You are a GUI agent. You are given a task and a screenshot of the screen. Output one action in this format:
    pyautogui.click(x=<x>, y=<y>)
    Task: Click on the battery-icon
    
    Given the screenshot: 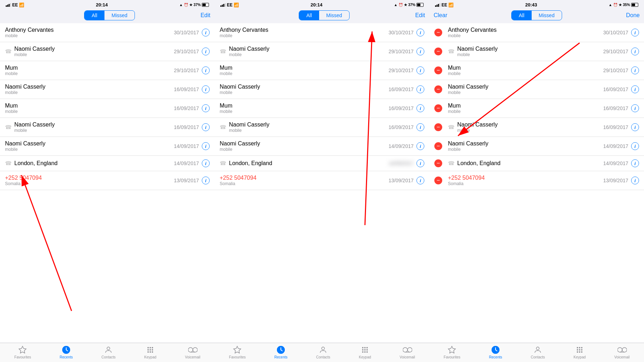 What is the action you would take?
    pyautogui.click(x=635, y=5)
    